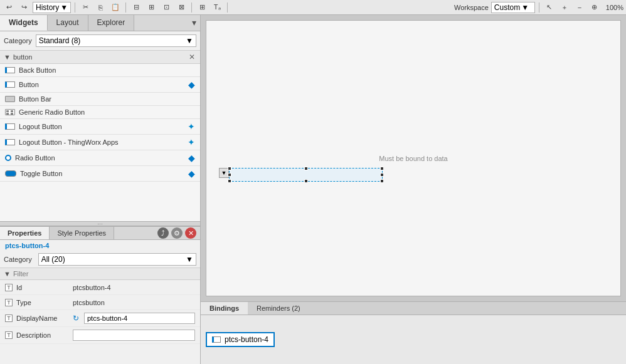 The width and height of the screenshot is (626, 364). I want to click on bindings-panel: Bindings Reminders (2) ptcs-button-4, so click(413, 333).